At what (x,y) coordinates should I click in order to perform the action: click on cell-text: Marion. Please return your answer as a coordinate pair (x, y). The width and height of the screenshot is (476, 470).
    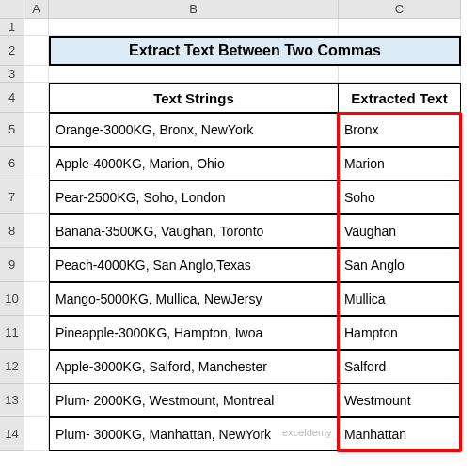
    Looking at the image, I should click on (365, 164).